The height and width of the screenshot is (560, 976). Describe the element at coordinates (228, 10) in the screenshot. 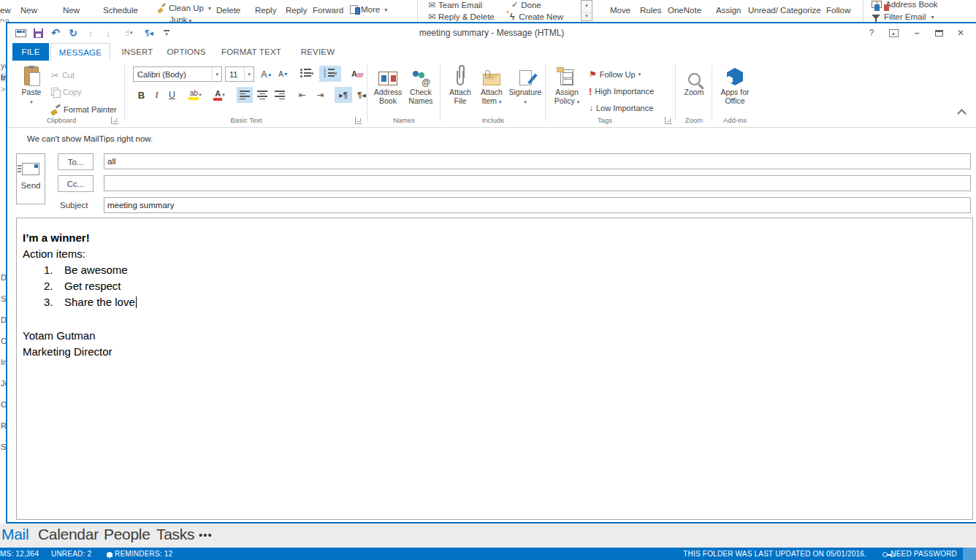

I see `delete-button: Delete` at that location.